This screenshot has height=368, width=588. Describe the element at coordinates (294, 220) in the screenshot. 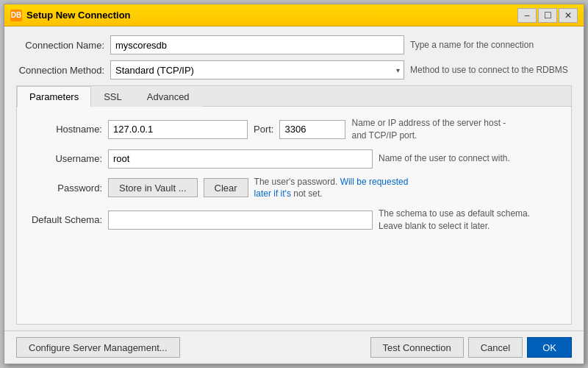

I see `default-schema-row: Default Schema: The schema to use as def…` at that location.